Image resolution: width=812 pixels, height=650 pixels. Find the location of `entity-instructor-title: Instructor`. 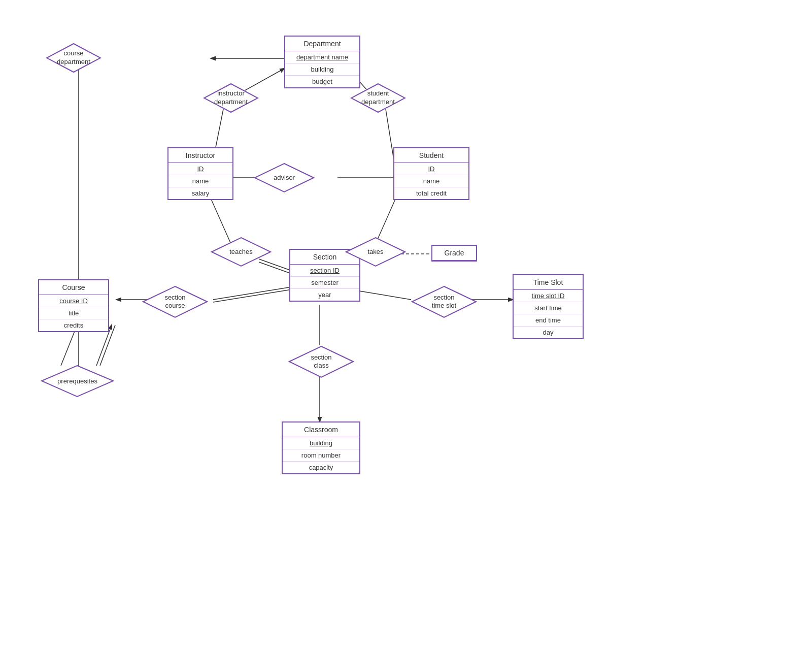

entity-instructor-title: Instructor is located at coordinates (200, 155).